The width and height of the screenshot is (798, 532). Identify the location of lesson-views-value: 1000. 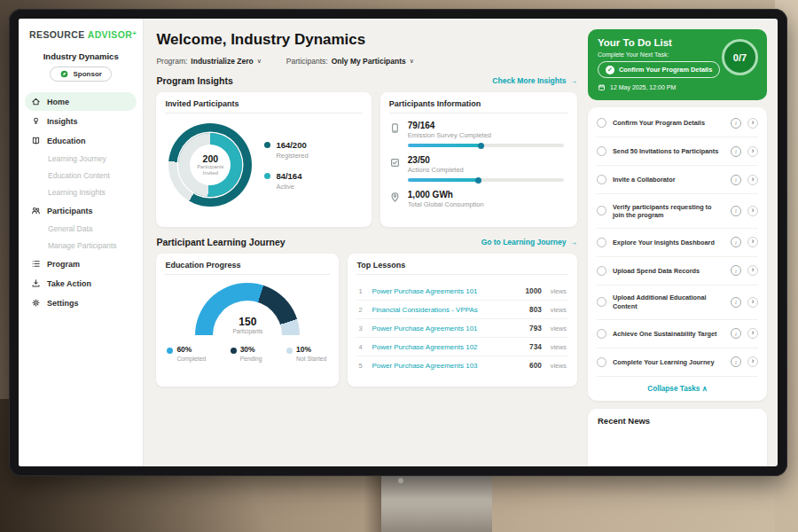
(534, 291).